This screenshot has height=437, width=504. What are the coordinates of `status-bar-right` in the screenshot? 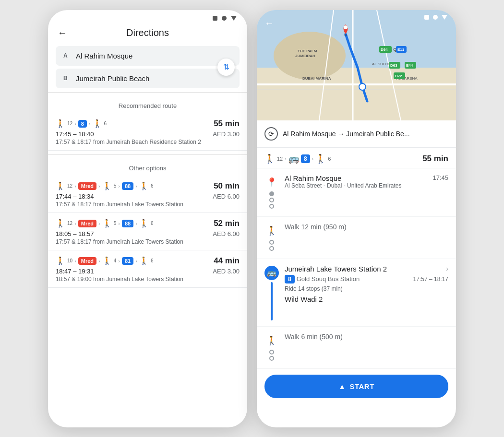 It's located at (436, 17).